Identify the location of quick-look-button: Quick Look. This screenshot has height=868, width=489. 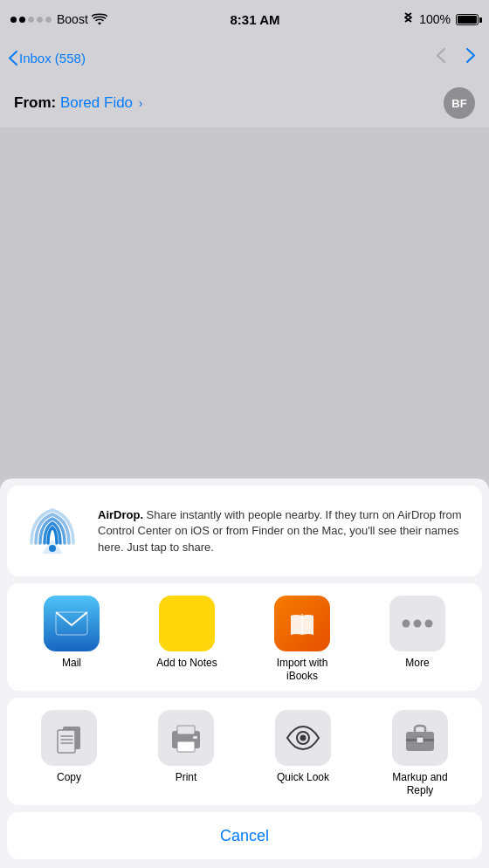
(303, 747).